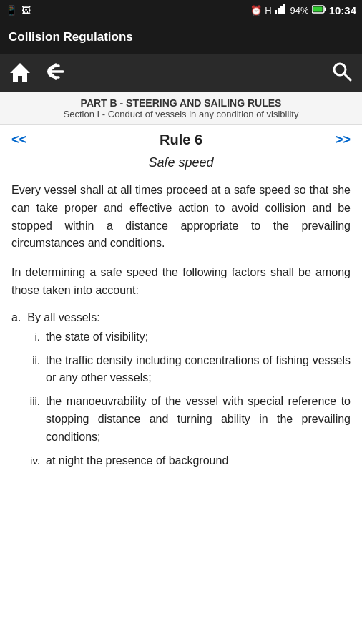 The height and width of the screenshot is (644, 362). What do you see at coordinates (181, 282) in the screenshot?
I see `paragraph-2: In determining a safe speed the followin…` at bounding box center [181, 282].